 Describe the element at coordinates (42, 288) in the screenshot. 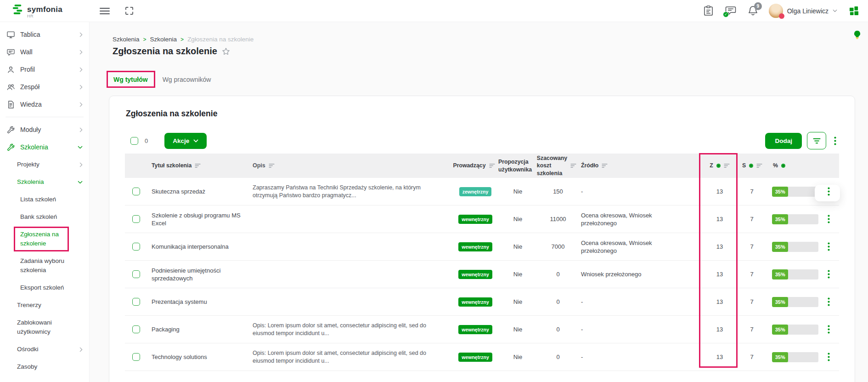

I see `sidebar-item-label: Eksport szkoleń` at that location.